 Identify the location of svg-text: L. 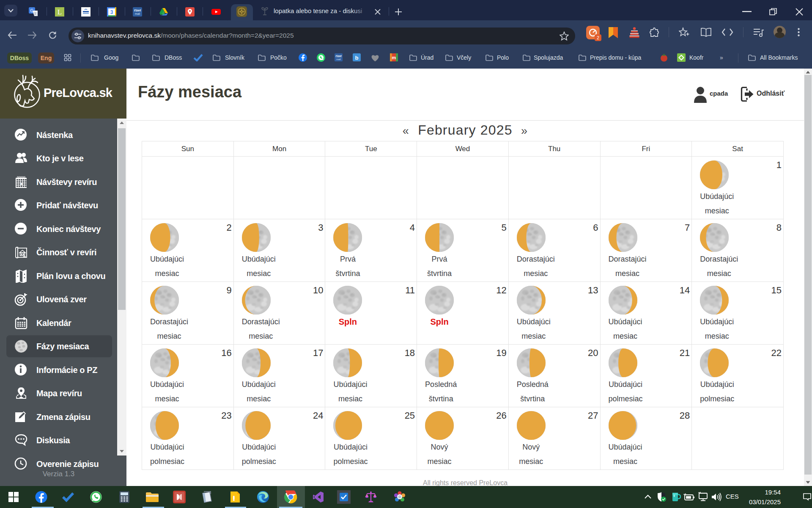
(60, 12).